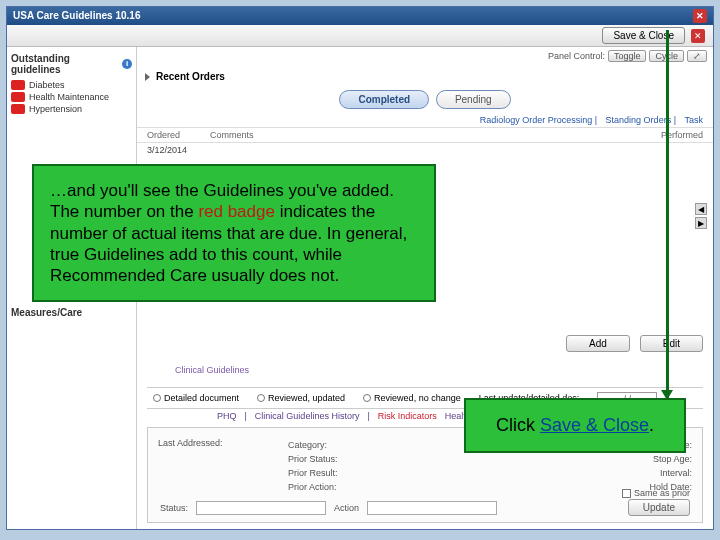 The width and height of the screenshot is (720, 540). I want to click on status-field, so click(261, 508).